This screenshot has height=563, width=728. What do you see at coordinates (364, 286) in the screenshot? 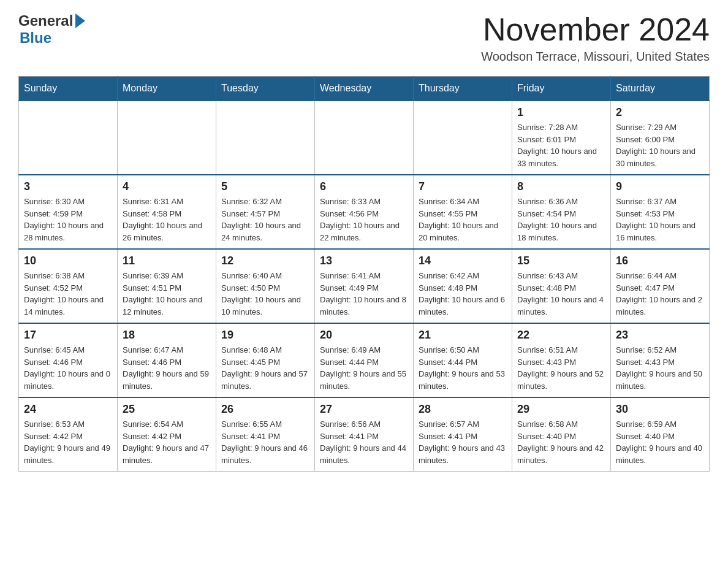
I see `calendar-week-3: 10Sunrise: 6:38 AM Sunset: 4:52 PM Dayli…` at bounding box center [364, 286].